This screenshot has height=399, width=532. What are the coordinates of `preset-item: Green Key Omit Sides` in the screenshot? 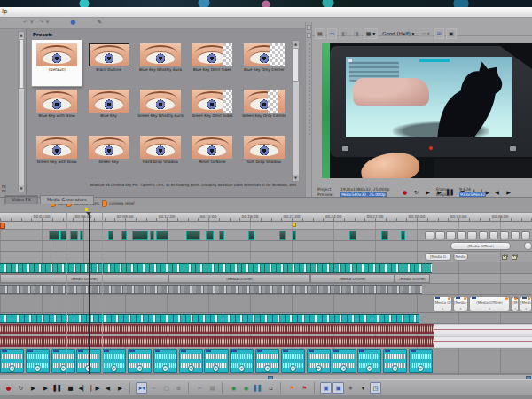 It's located at (212, 109).